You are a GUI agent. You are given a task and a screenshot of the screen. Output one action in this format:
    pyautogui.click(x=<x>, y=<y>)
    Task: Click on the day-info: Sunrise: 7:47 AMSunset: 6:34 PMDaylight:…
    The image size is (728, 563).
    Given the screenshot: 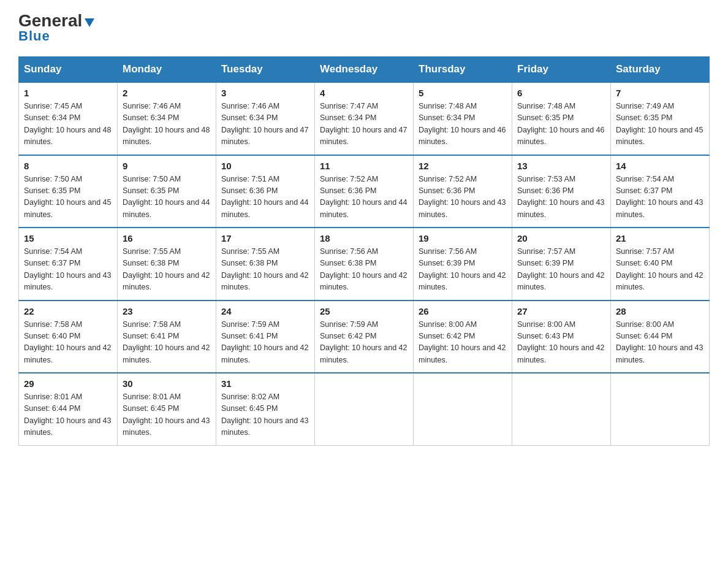 What is the action you would take?
    pyautogui.click(x=364, y=124)
    